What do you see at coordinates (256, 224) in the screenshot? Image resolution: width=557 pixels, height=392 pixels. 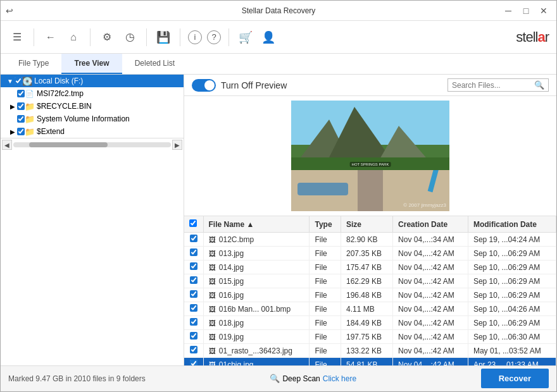 I see `th-filename: File Name ▲` at bounding box center [256, 224].